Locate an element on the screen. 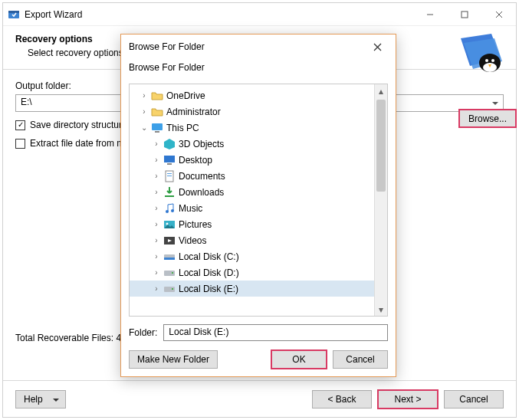 This screenshot has height=420, width=519. extract-date-checkbox is located at coordinates (20, 144).